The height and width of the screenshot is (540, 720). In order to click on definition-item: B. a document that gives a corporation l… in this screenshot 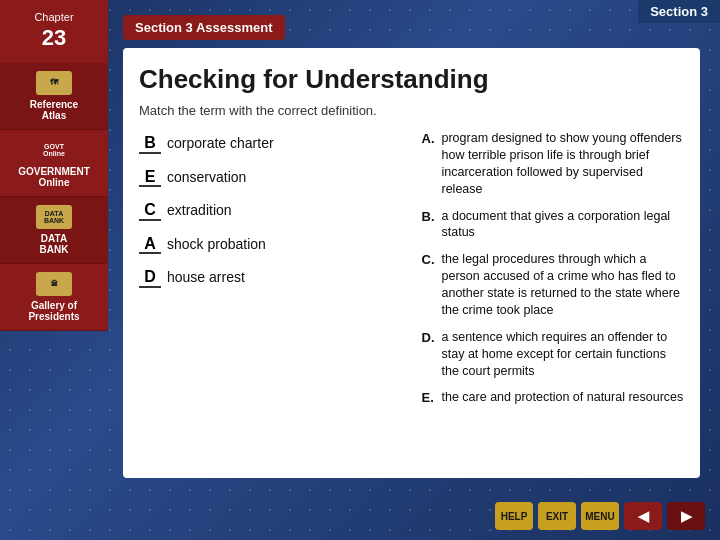, I will do `click(554, 225)`.